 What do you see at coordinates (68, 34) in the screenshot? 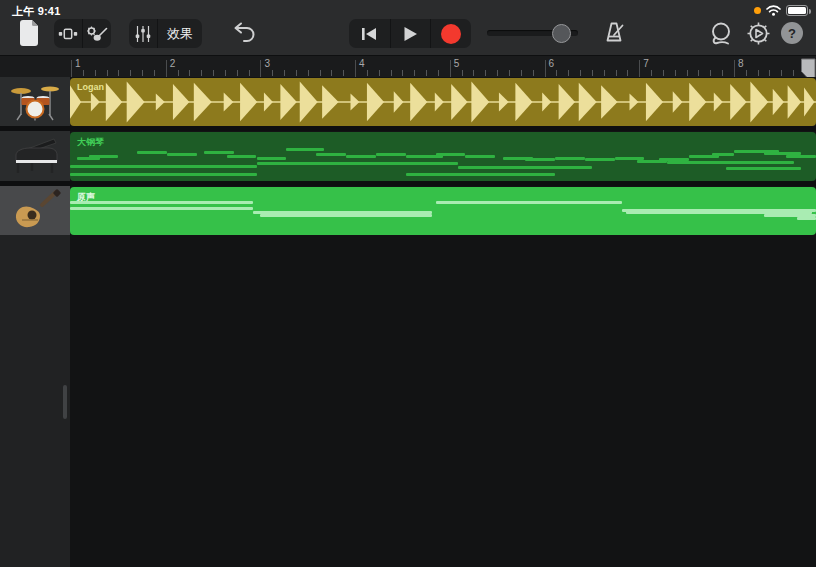
I see `tracks-view-button` at bounding box center [68, 34].